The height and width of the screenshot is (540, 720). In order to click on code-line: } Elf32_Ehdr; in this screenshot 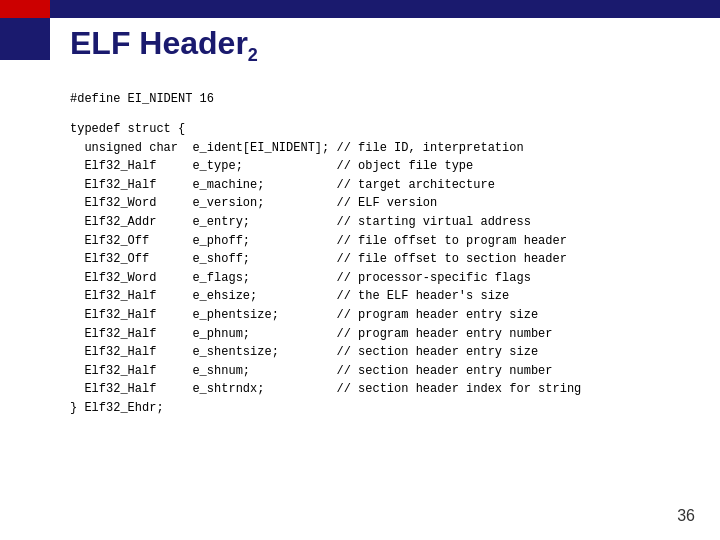, I will do `click(385, 408)`.